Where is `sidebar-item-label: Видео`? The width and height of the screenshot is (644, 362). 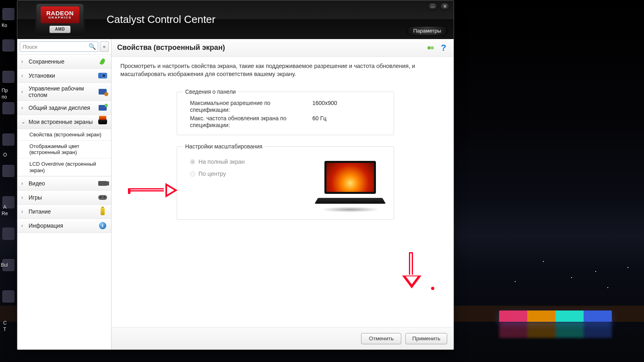
sidebar-item-label: Видео is located at coordinates (61, 183).